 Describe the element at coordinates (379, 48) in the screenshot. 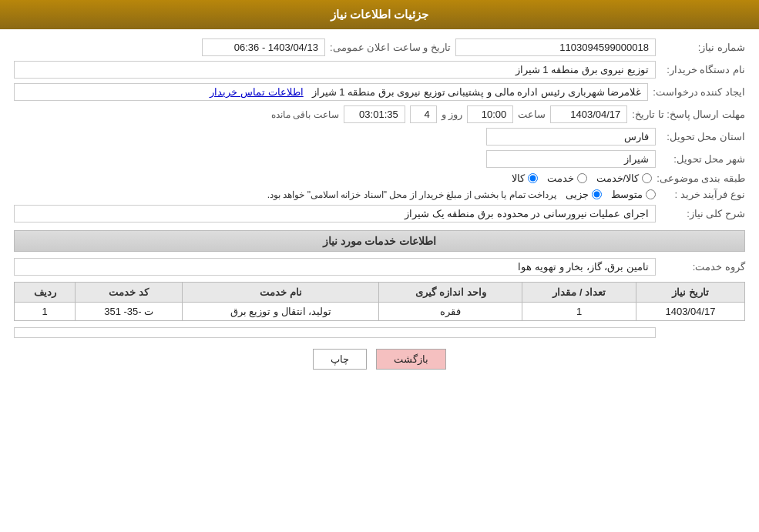

I see `need-number-row: شماره نیاز: 1103094599000018 تاریخ و ساع…` at that location.